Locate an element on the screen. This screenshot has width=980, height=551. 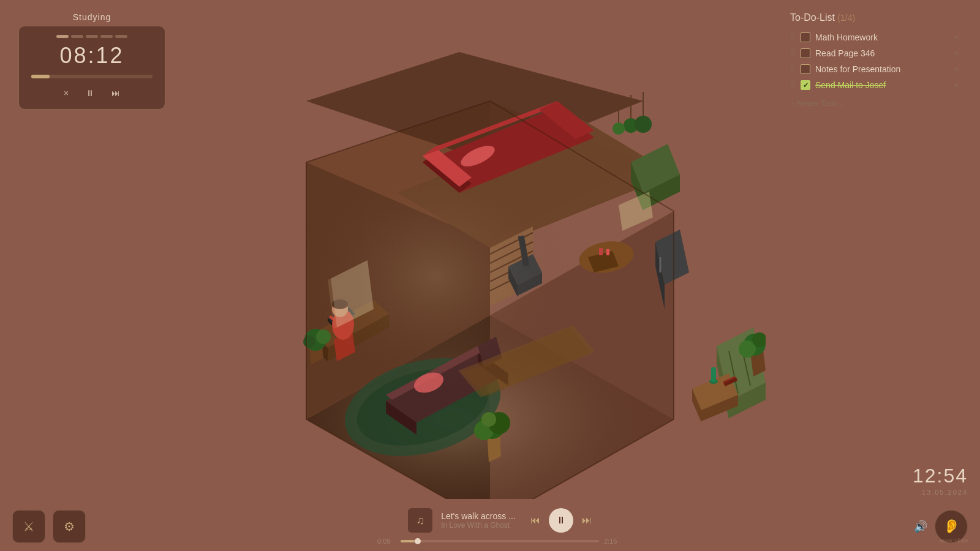
pause-button: ⏸ is located at coordinates (561, 520).